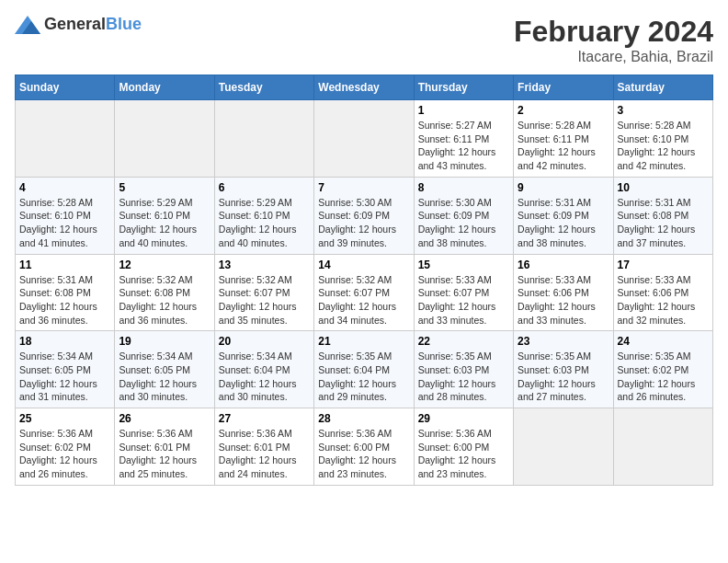  What do you see at coordinates (364, 377) in the screenshot?
I see `day-info: Sunrise: 5:35 AMSunset: 6:04 PMDaylight:…` at bounding box center [364, 377].